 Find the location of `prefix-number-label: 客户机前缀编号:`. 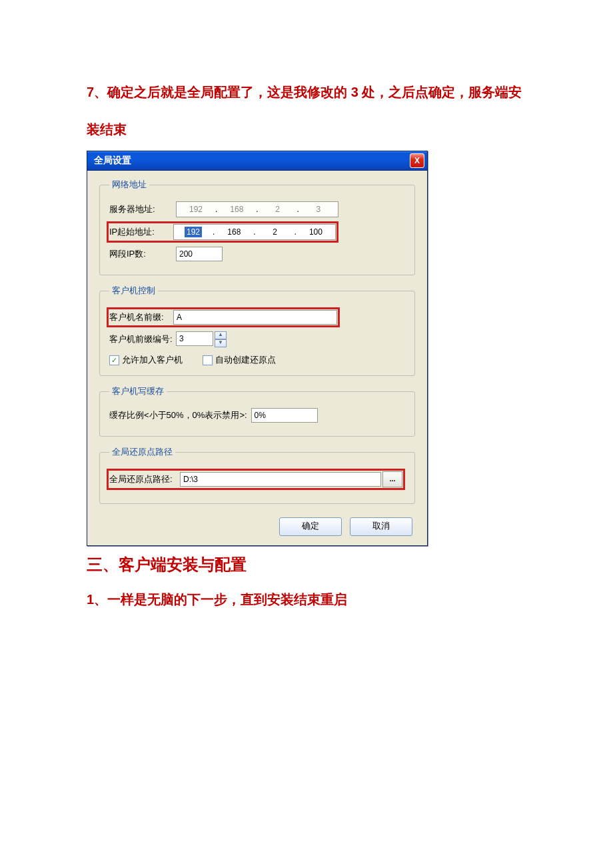

prefix-number-label: 客户机前缀编号: is located at coordinates (143, 339).